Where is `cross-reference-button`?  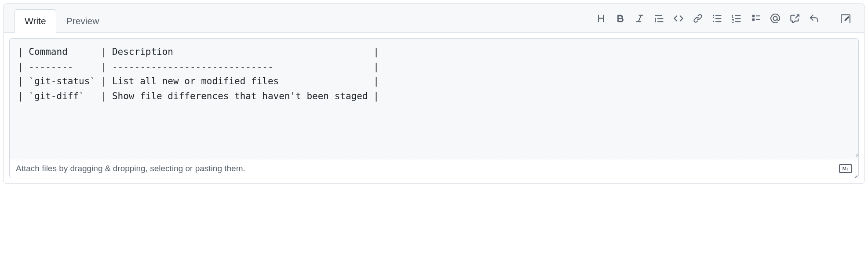
cross-reference-button is located at coordinates (795, 18).